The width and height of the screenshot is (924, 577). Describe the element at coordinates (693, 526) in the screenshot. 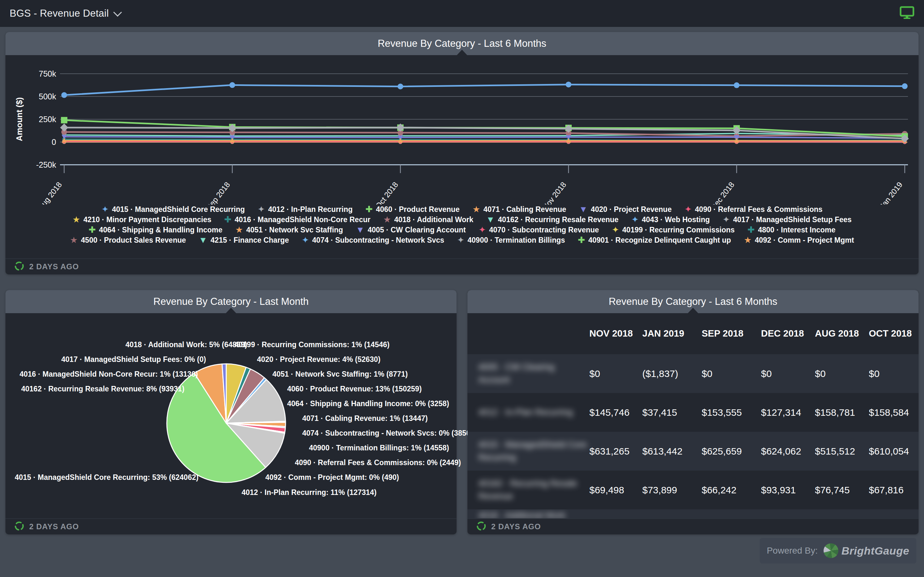

I see `table-footer: 2 DAYS AGO` at that location.